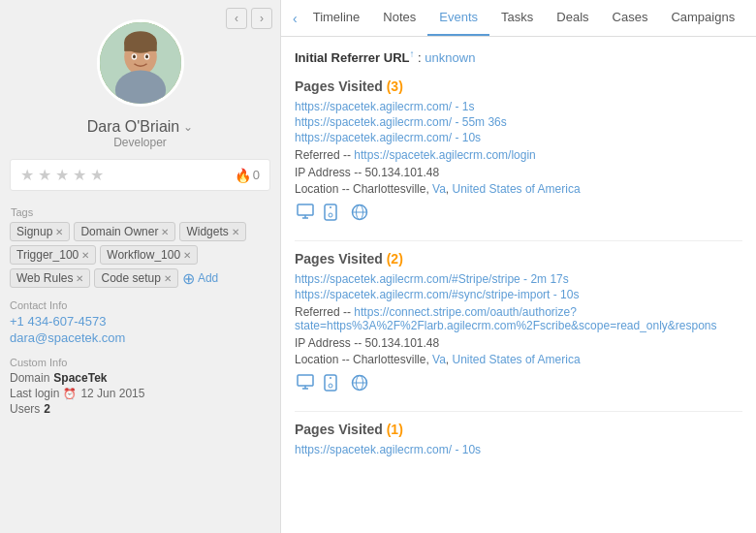 The image size is (756, 533). What do you see at coordinates (200, 278) in the screenshot?
I see `add-tag-button: ⊕ Add` at bounding box center [200, 278].